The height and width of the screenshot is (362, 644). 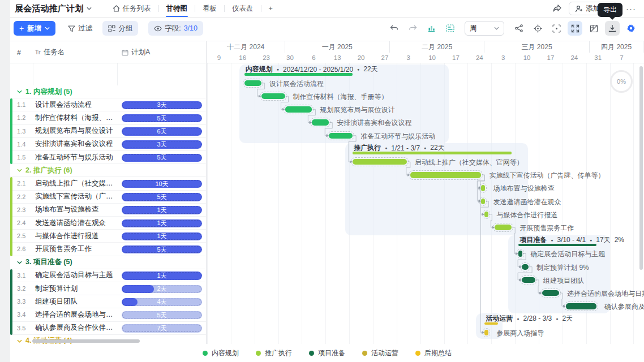 I want to click on table-row: 2.6开展预售票务工作5天, so click(x=108, y=249).